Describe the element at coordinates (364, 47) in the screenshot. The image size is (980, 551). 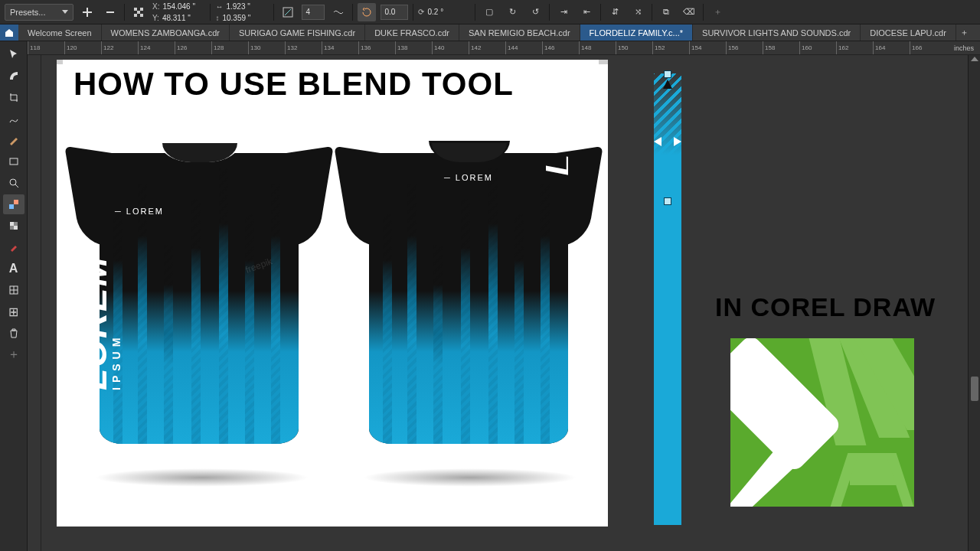
I see `ruler-tick: 136` at that location.